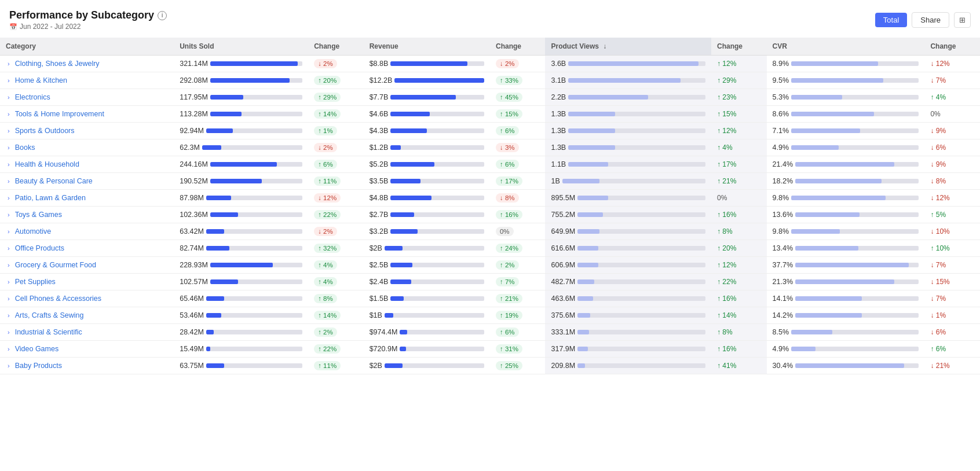 The width and height of the screenshot is (980, 471). Describe the element at coordinates (427, 46) in the screenshot. I see `col-revenue: Revenue` at that location.